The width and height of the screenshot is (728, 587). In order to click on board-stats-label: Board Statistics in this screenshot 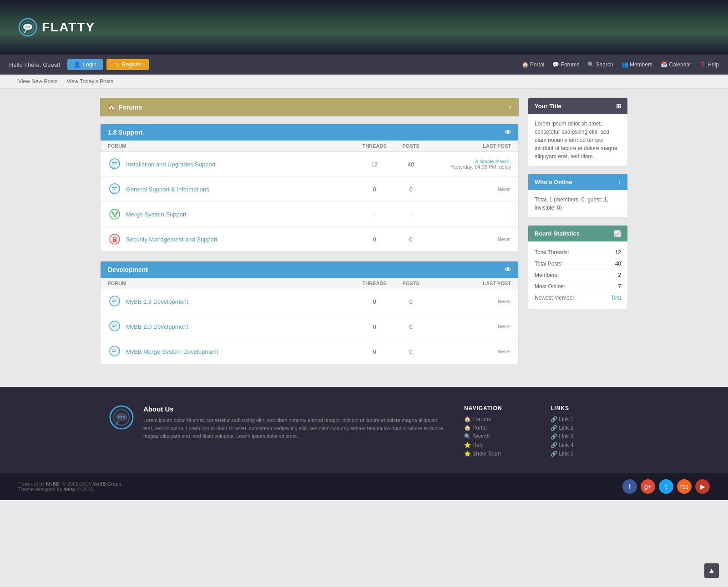, I will do `click(557, 234)`.